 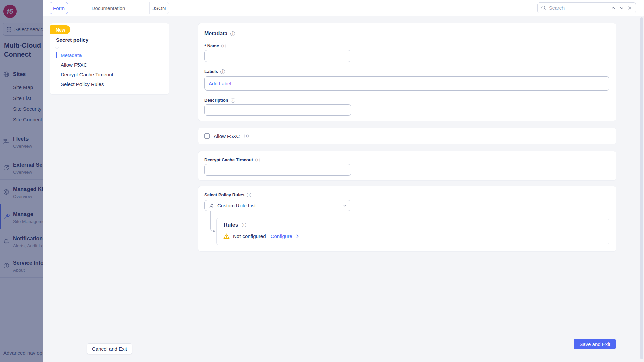 I want to click on active-indicator, so click(x=57, y=55).